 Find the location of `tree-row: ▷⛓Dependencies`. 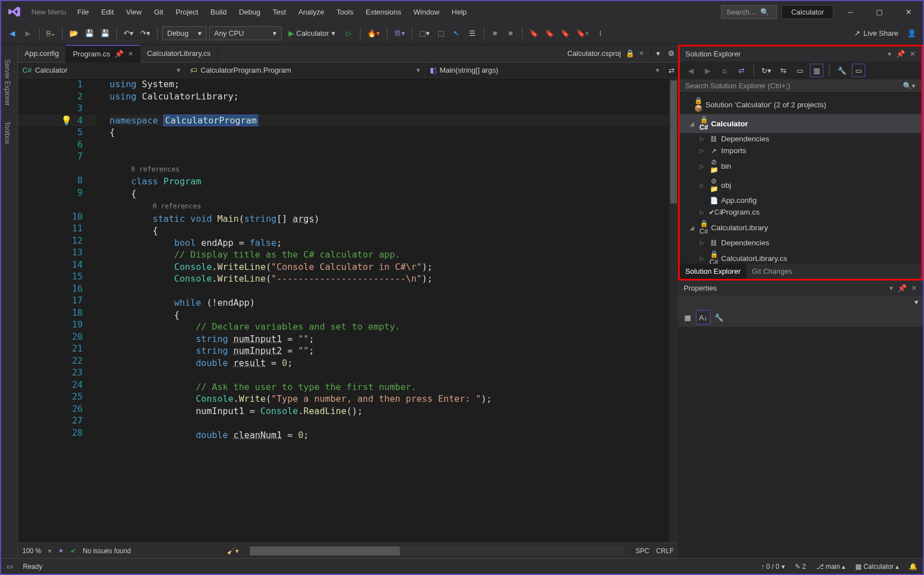

tree-row: ▷⛓Dependencies is located at coordinates (800, 139).